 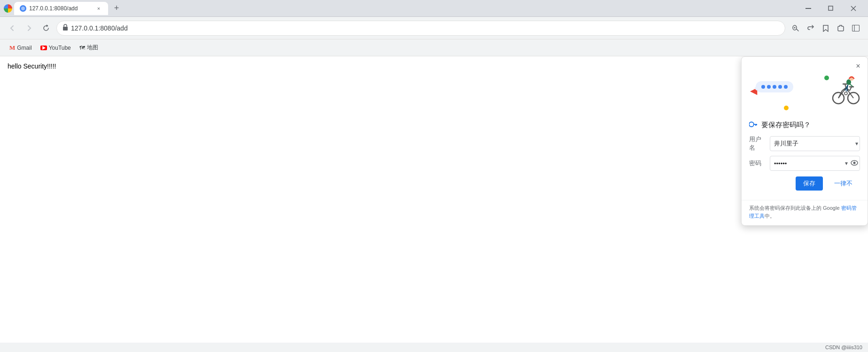 I want to click on bookmark-button, so click(x=826, y=28).